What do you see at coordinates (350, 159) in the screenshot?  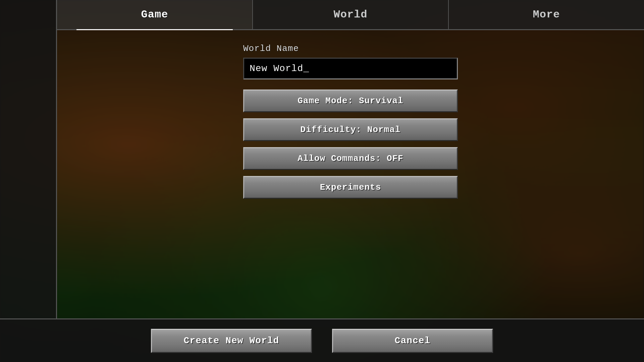 I see `allow-commands-label: Allow Commands: OFF` at bounding box center [350, 159].